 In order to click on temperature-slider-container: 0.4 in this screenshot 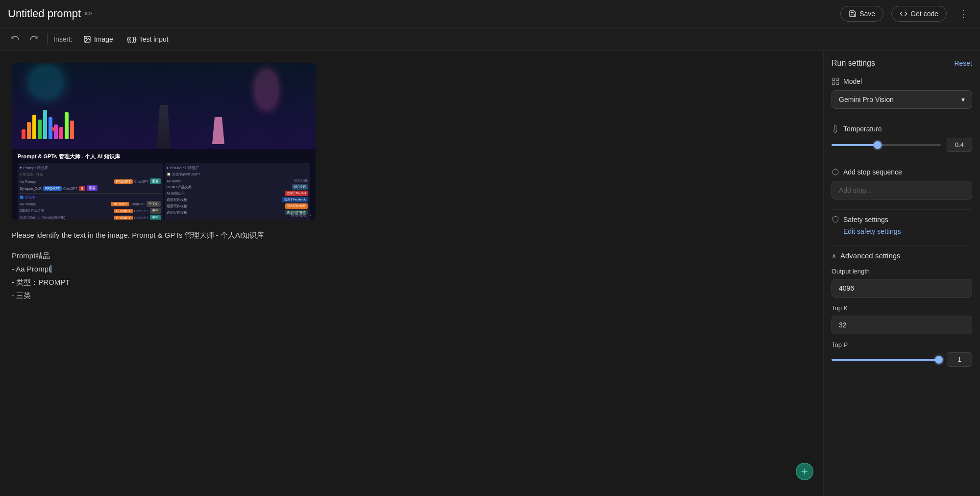, I will do `click(902, 145)`.